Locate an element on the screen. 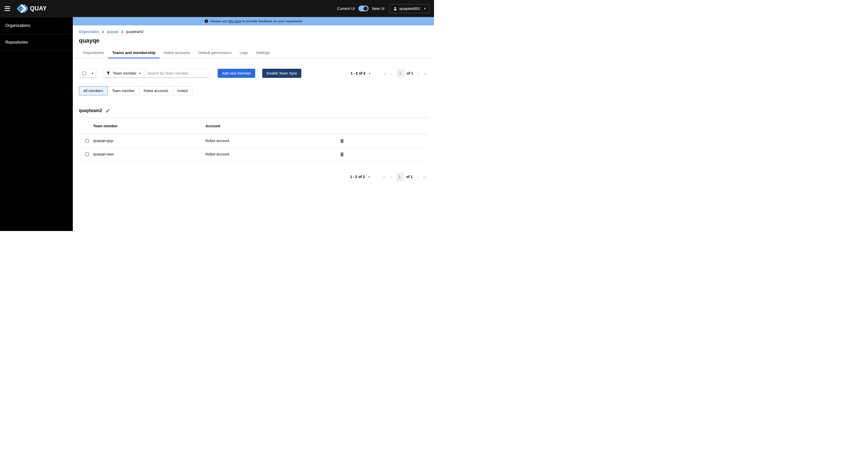 This screenshot has height=462, width=868. current-ui-label: Current UI is located at coordinates (346, 9).